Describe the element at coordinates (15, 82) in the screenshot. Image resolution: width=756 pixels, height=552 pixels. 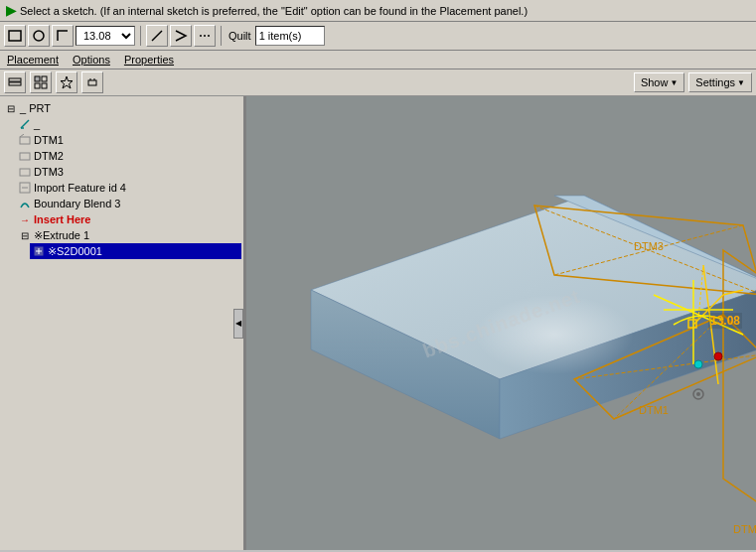
I see `layers-btn` at that location.